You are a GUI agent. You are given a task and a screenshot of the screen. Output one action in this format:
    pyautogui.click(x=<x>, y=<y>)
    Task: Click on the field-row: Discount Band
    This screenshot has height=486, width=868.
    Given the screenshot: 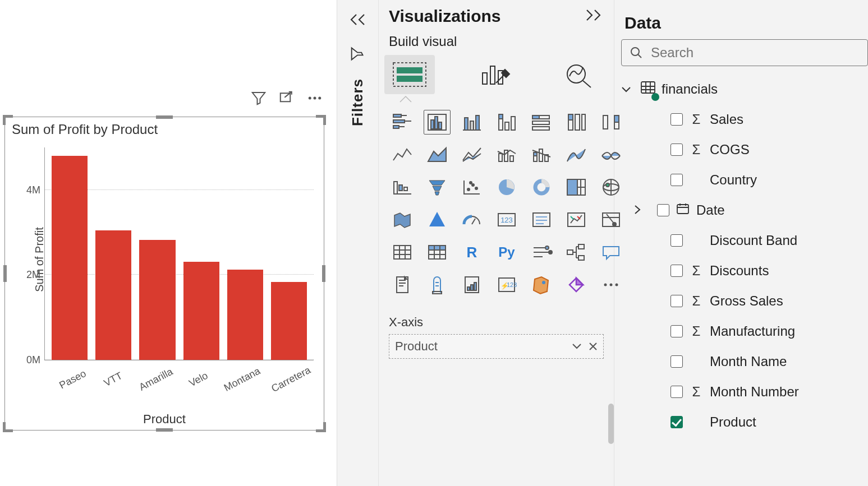 What is the action you would take?
    pyautogui.click(x=745, y=240)
    